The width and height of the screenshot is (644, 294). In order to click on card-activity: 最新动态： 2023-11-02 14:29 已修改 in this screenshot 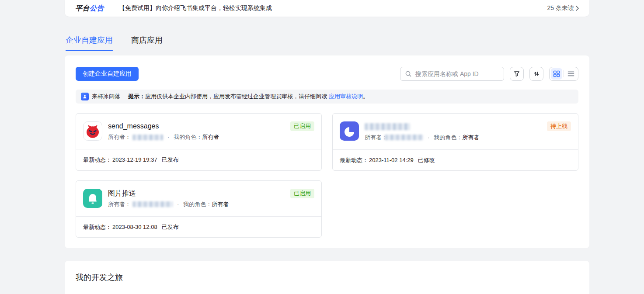, I will do `click(456, 160)`.